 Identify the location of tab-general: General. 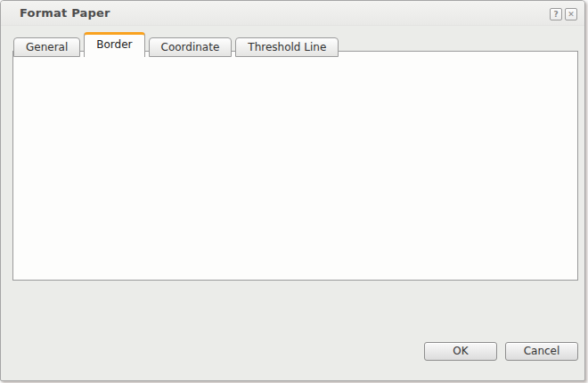
(46, 47).